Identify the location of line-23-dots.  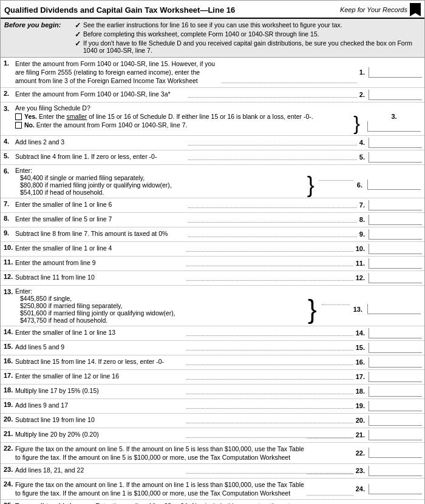
(270, 471).